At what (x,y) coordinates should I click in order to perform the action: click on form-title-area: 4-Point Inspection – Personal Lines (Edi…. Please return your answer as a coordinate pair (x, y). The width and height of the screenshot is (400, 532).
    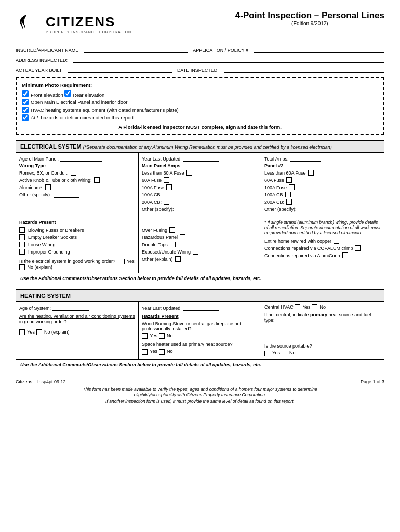
    Looking at the image, I should click on (310, 19).